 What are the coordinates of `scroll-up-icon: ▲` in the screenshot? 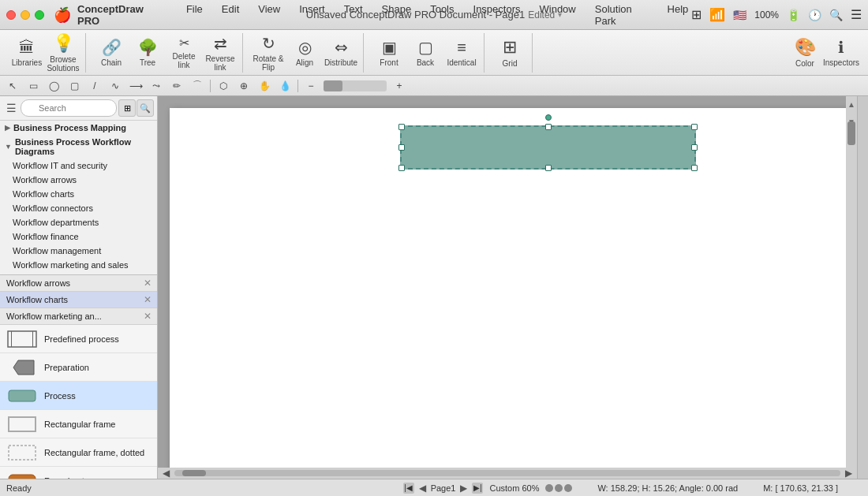 It's located at (851, 104).